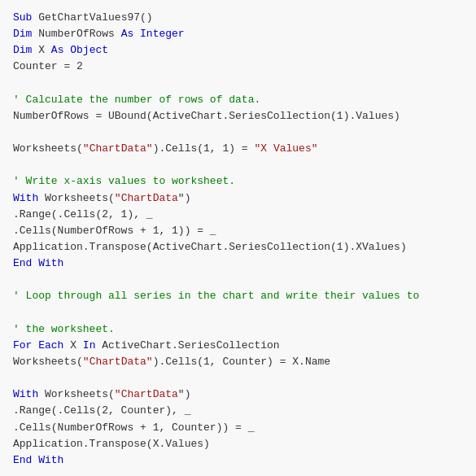 This screenshot has width=476, height=476. What do you see at coordinates (238, 231) in the screenshot?
I see `code-line: .Cells(NumberOfRows + 1, 1)) = _` at bounding box center [238, 231].